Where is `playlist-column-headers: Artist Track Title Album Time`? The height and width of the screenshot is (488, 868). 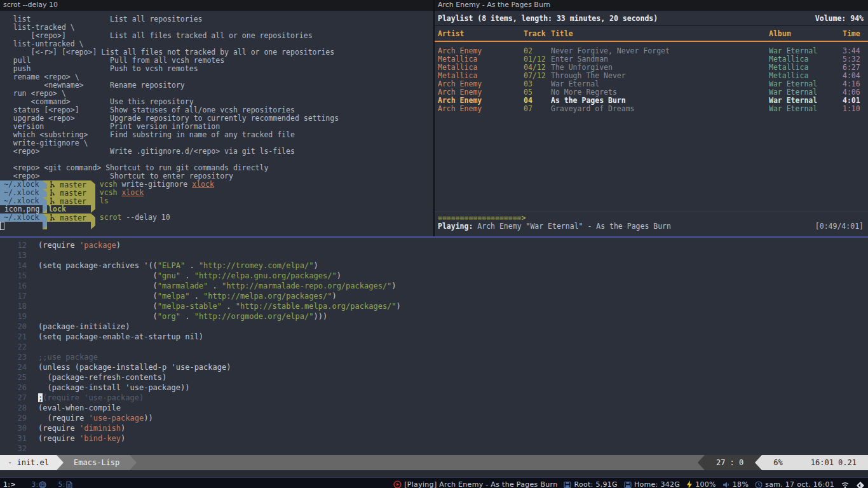
playlist-column-headers: Artist Track Title Album Time is located at coordinates (651, 34).